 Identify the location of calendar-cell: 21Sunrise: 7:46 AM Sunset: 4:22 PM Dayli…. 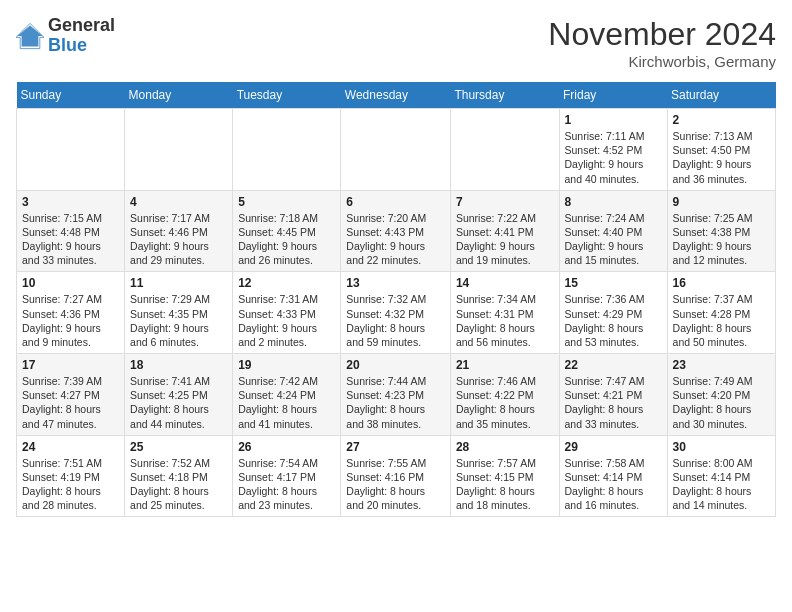
(504, 395).